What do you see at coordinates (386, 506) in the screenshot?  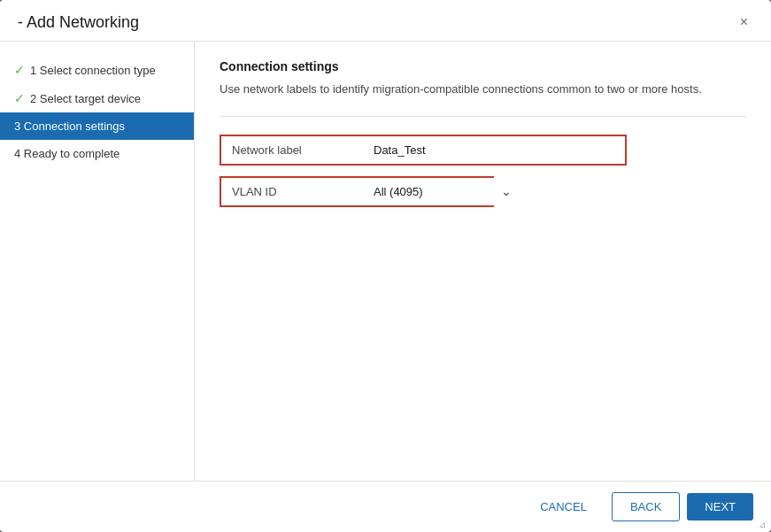 I see `dialog-footer: CANCEL BACK NEXT` at bounding box center [386, 506].